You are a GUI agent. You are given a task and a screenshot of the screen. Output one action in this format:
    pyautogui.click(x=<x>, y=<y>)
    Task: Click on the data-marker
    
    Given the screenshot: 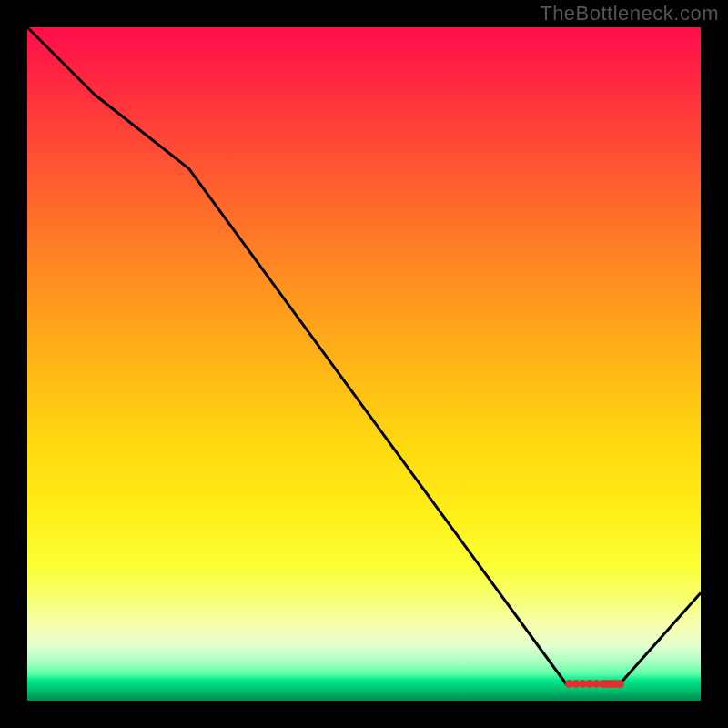 What is the action you would take?
    pyautogui.click(x=621, y=684)
    